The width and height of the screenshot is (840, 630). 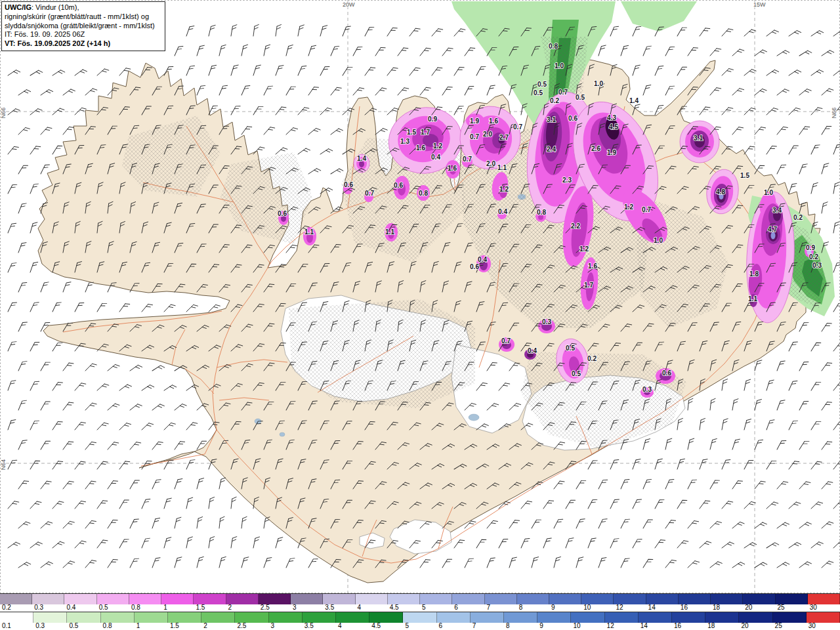 I want to click on precip-value-label: 1.4, so click(x=362, y=159).